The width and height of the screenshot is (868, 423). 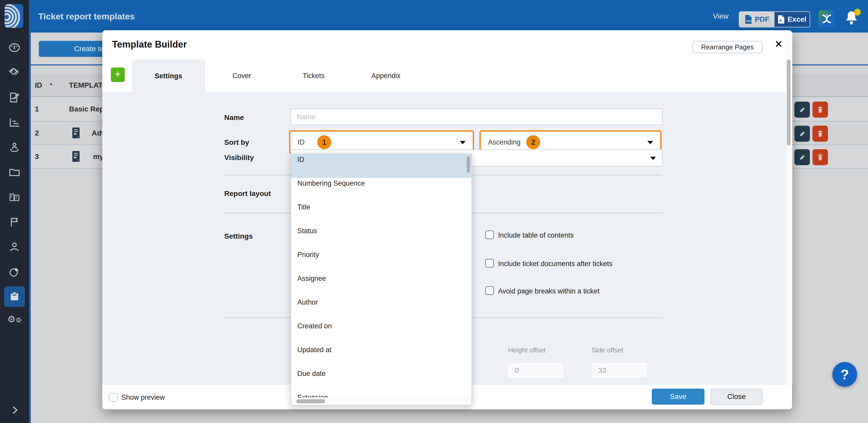 I want to click on sidebar-item-flag, so click(x=14, y=222).